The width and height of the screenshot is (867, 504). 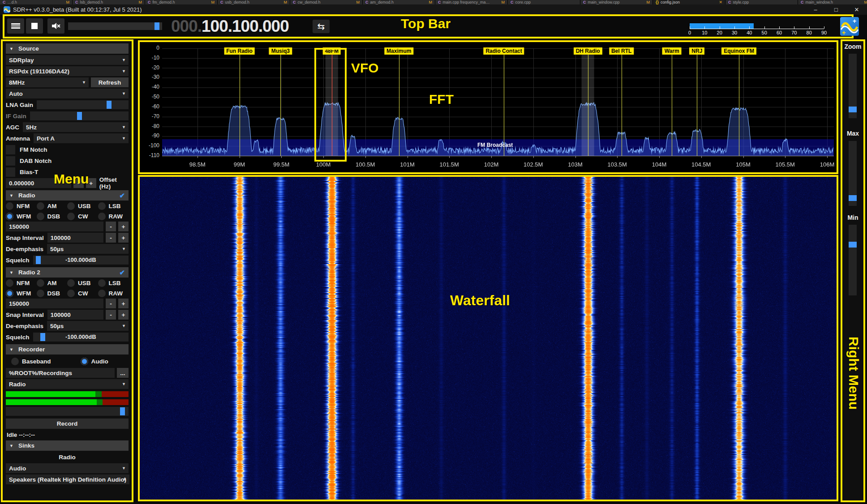 I want to click on max-slider-handle, so click(x=853, y=198).